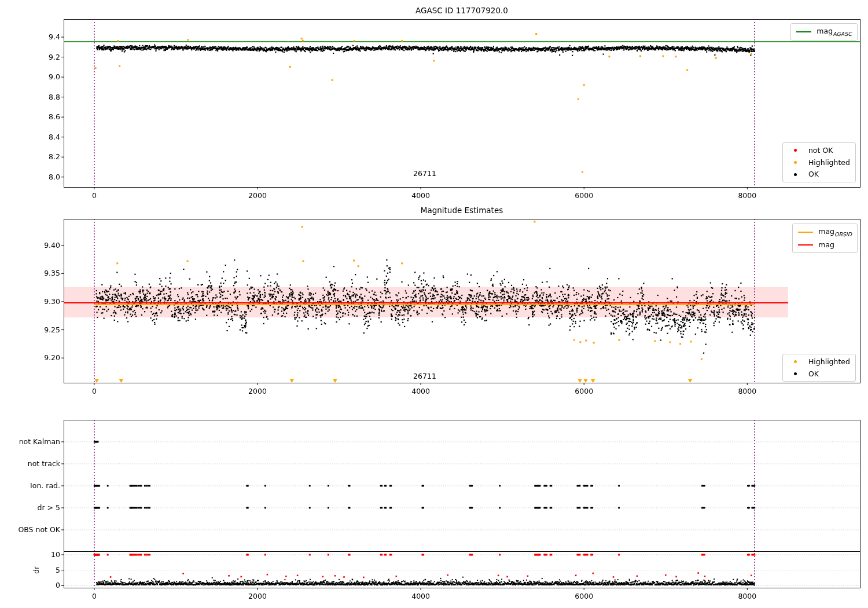 The height and width of the screenshot is (608, 868). What do you see at coordinates (425, 174) in the screenshot?
I see `top-obsid-label: 26711` at bounding box center [425, 174].